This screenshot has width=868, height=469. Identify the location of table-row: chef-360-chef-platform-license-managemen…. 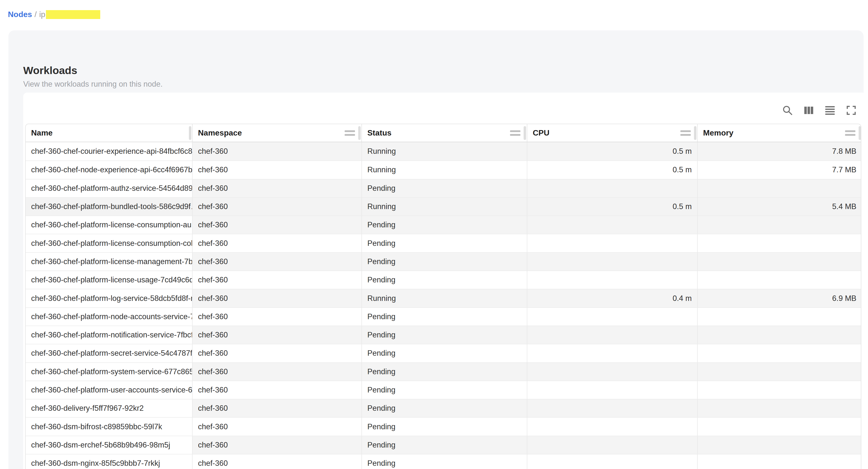
(443, 261).